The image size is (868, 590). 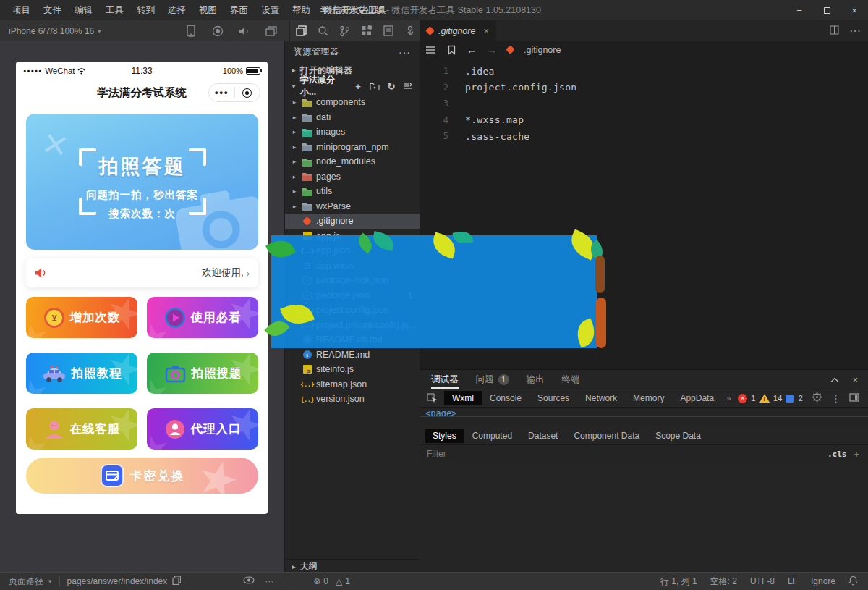 I want to click on explorer-more-icon: ···, so click(x=405, y=52).